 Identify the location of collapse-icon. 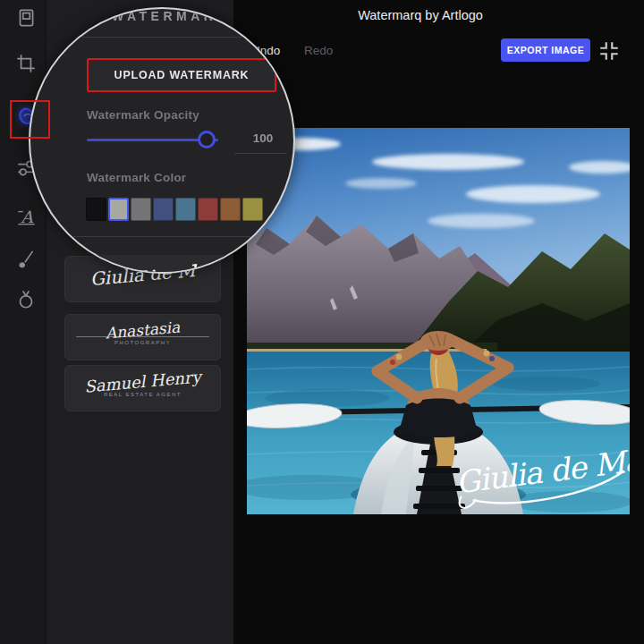
(609, 57).